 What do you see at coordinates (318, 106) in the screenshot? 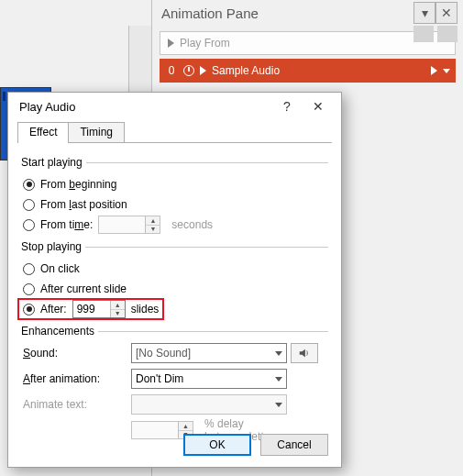
I see `close-button: ✕` at bounding box center [318, 106].